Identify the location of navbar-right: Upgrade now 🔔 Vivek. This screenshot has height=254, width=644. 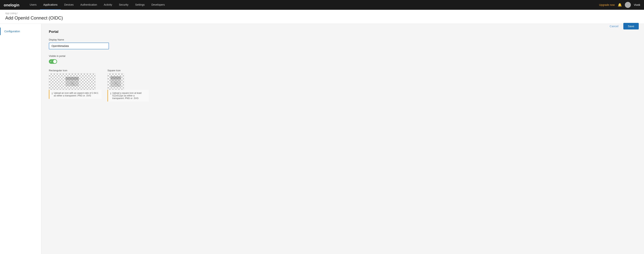
(620, 5).